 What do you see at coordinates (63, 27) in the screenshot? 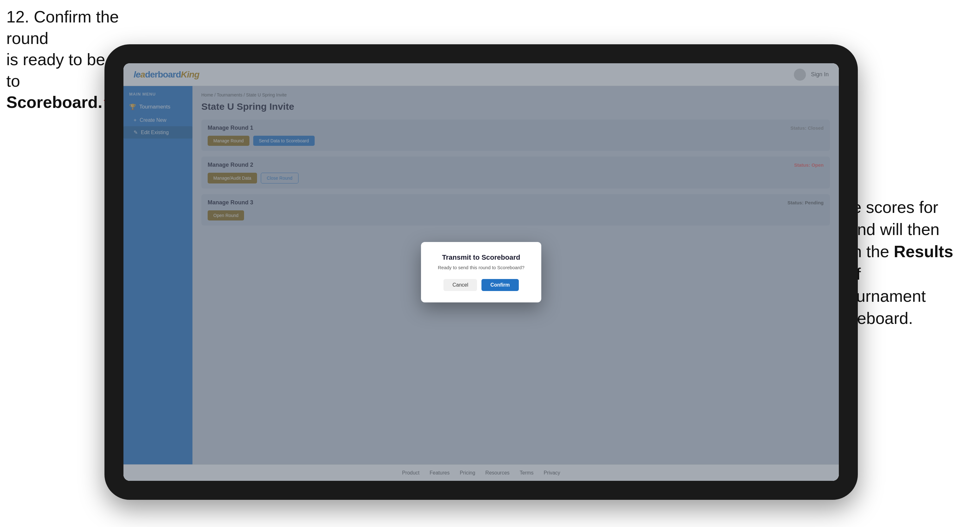
I see `annotation-line1: 12. Confirm the round` at bounding box center [63, 27].